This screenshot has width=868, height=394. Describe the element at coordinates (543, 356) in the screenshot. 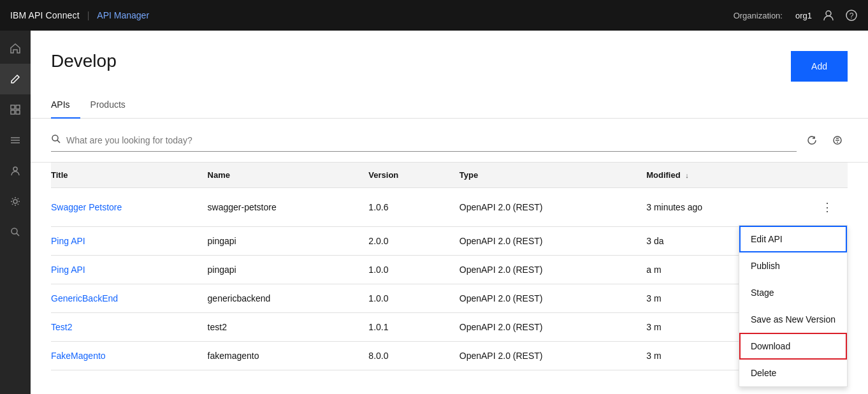

I see `cell-type-5: OpenAPI 2.0 (REST)` at that location.